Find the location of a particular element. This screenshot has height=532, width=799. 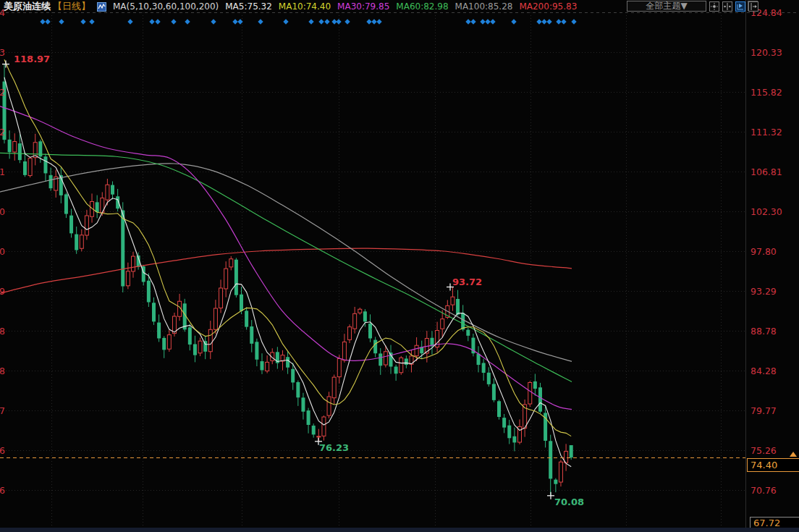

axis-price-label: 106.81 is located at coordinates (766, 172).